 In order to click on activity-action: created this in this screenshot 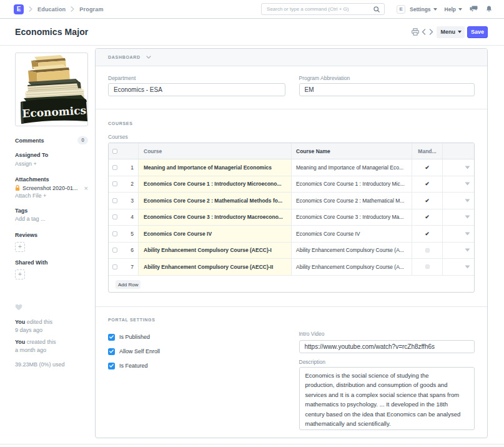, I will do `click(41, 342)`.